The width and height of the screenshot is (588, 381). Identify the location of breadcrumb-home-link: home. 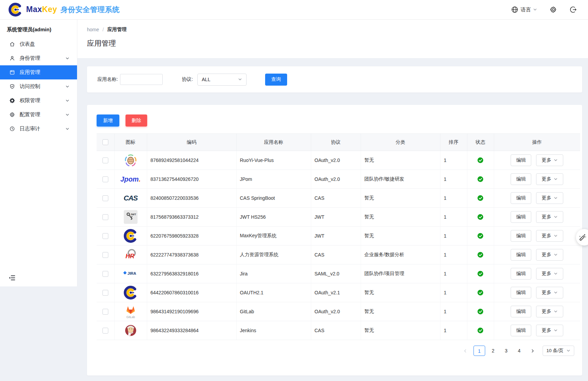
(93, 30).